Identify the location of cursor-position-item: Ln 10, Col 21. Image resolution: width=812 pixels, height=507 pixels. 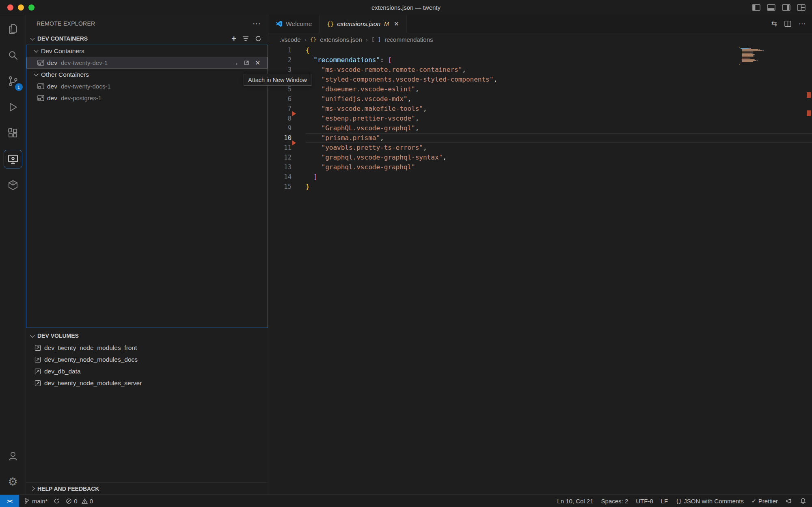
(575, 501).